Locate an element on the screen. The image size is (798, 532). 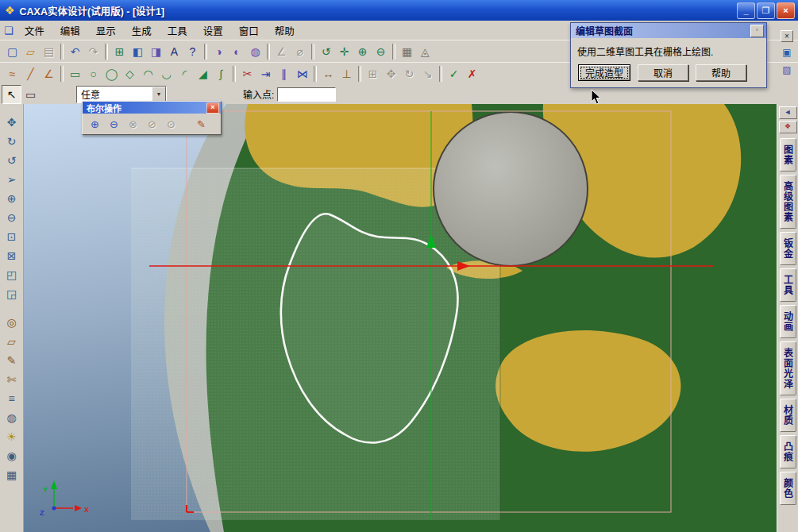
menu-settings: 设置 is located at coordinates (213, 30).